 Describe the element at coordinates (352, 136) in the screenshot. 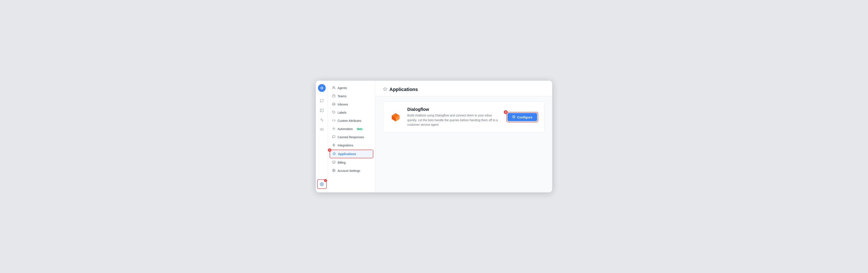

I see `nav-sidebar: Agents Teams Inboxes Labels Custom Attri…` at that location.